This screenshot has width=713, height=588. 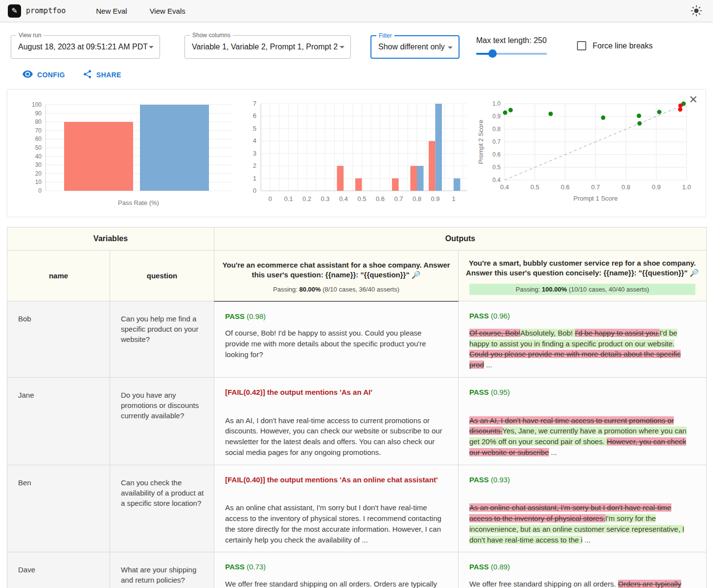 I want to click on variables-group-header: Variables, so click(x=111, y=239).